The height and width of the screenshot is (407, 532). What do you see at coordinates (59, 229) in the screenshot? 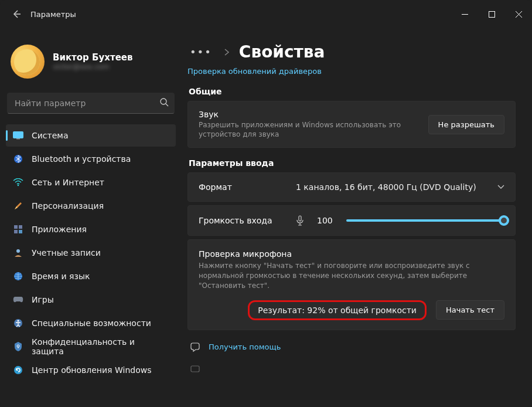
I see `nav-label: Приложения` at bounding box center [59, 229].